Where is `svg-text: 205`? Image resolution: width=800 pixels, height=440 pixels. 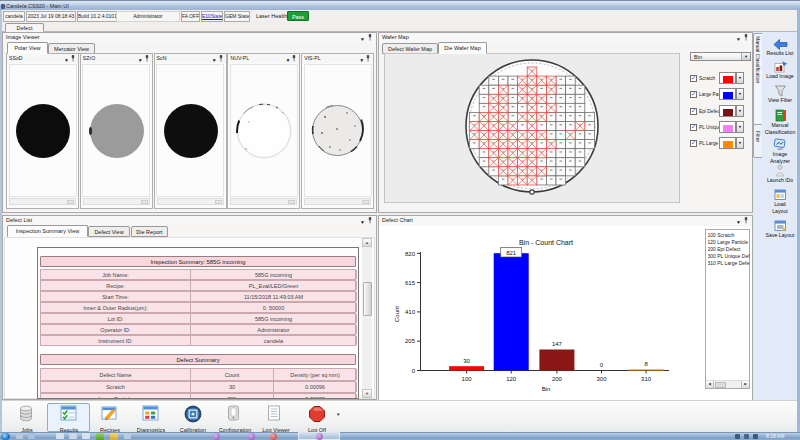
svg-text: 205 is located at coordinates (410, 341).